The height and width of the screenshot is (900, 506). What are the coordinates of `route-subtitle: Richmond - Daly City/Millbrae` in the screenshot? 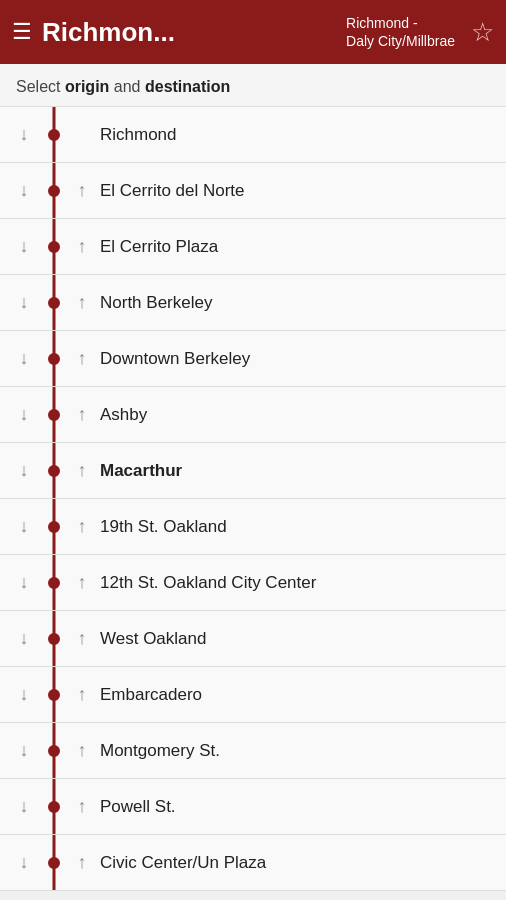 It's located at (400, 32).